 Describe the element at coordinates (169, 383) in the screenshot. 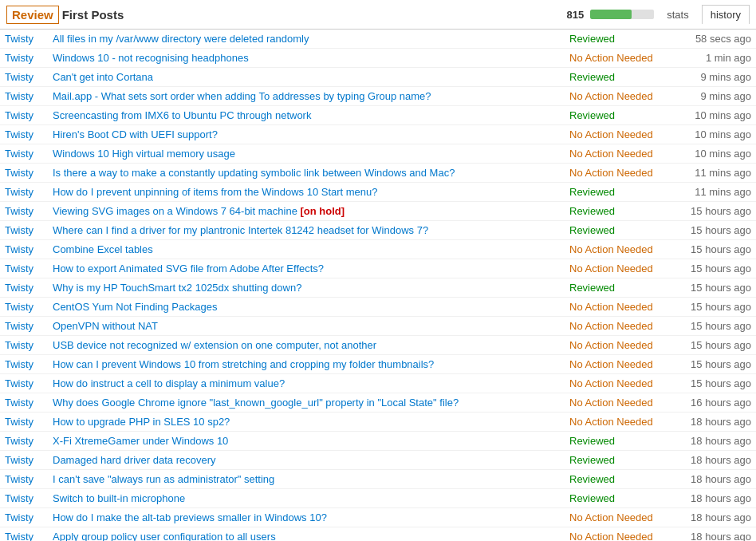

I see `title-link: How do instruct a cell to display a mini…` at that location.